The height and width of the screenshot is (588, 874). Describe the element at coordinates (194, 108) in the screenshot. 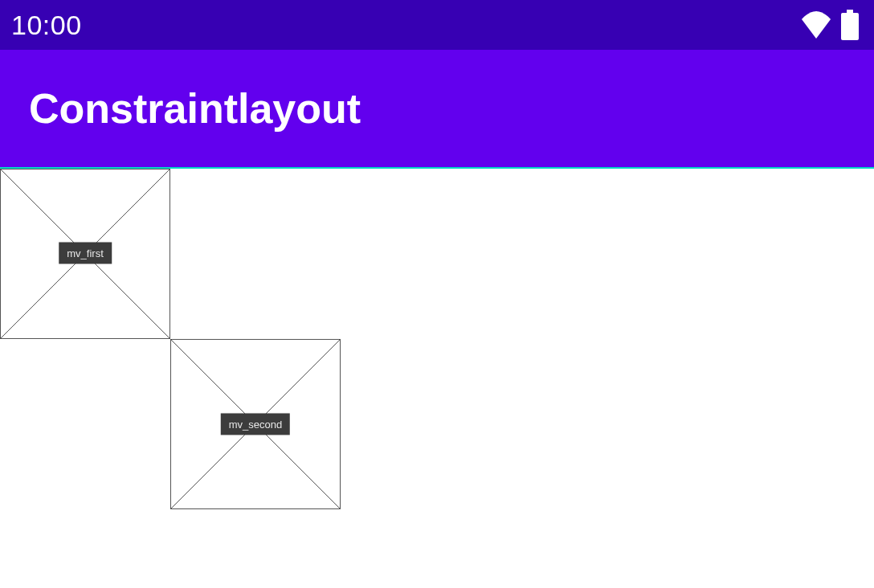

I see `app-title: Constraintlayout` at that location.